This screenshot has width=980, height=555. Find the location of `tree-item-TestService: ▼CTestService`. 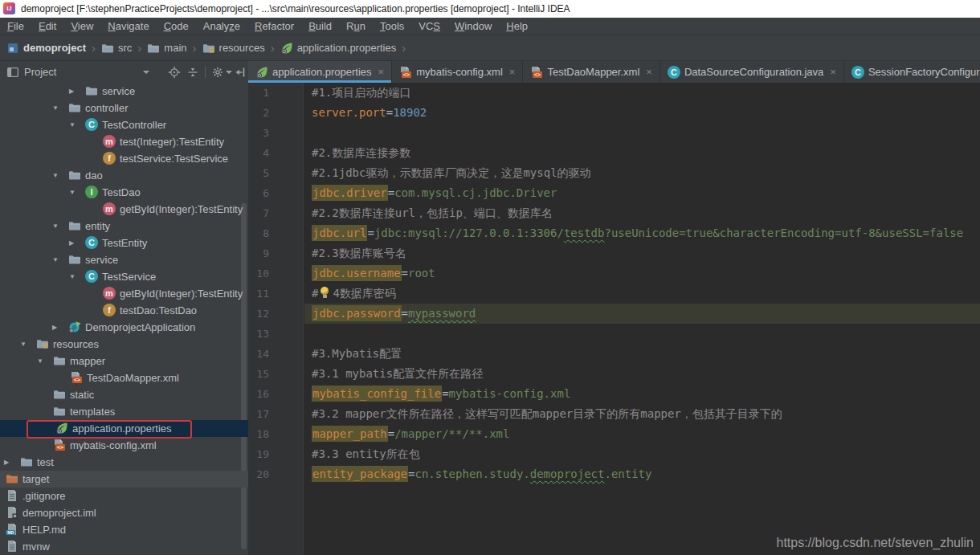

tree-item-TestService: ▼CTestService is located at coordinates (124, 276).